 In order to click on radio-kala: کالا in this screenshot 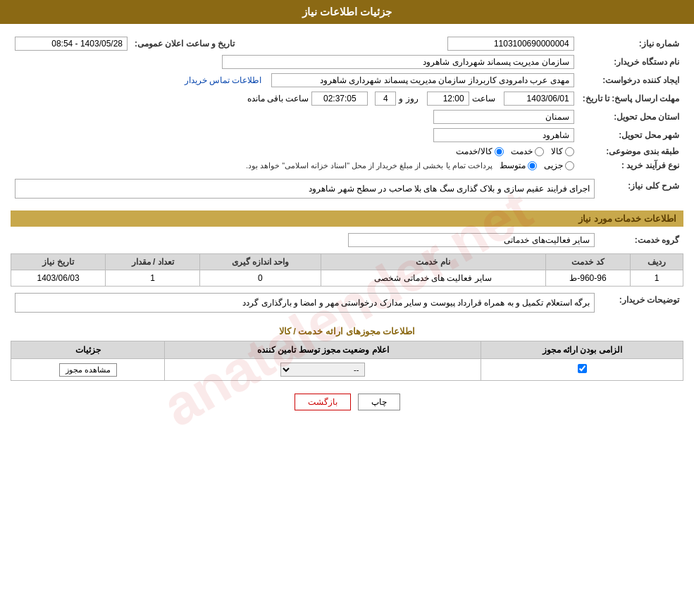, I will do `click(562, 151)`.